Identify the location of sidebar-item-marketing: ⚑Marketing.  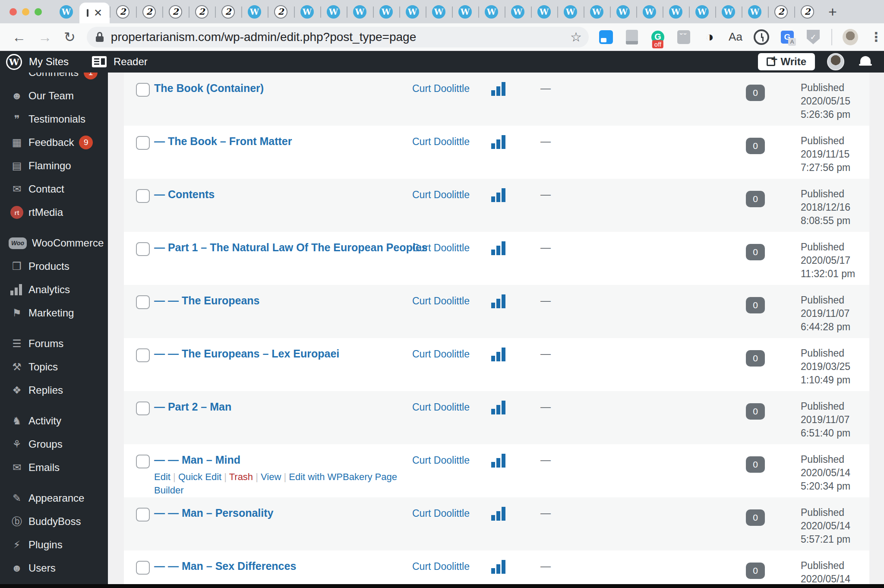
(54, 313).